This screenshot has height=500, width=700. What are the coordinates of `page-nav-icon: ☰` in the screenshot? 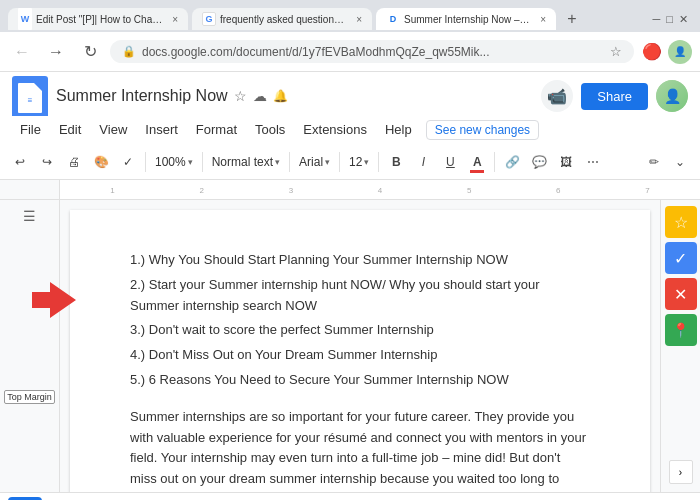 It's located at (30, 216).